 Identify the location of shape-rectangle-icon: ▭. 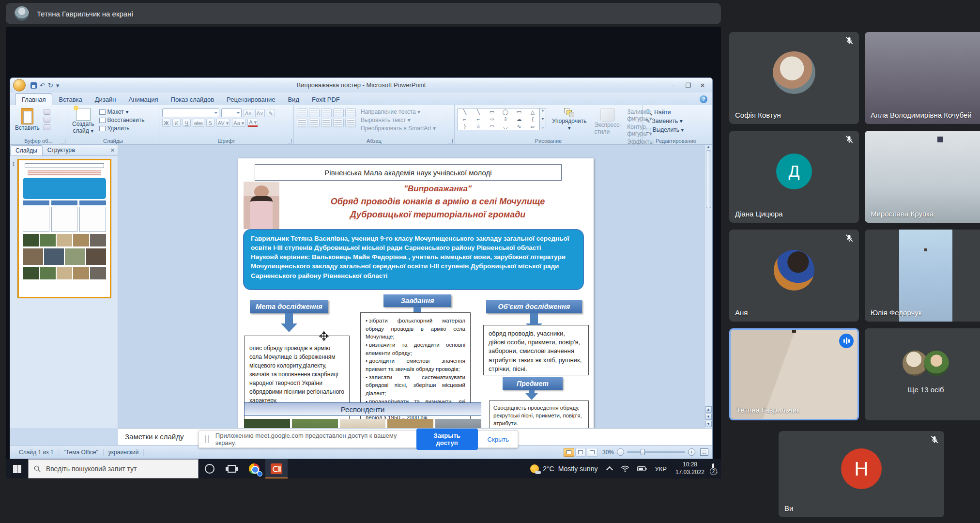
(492, 112).